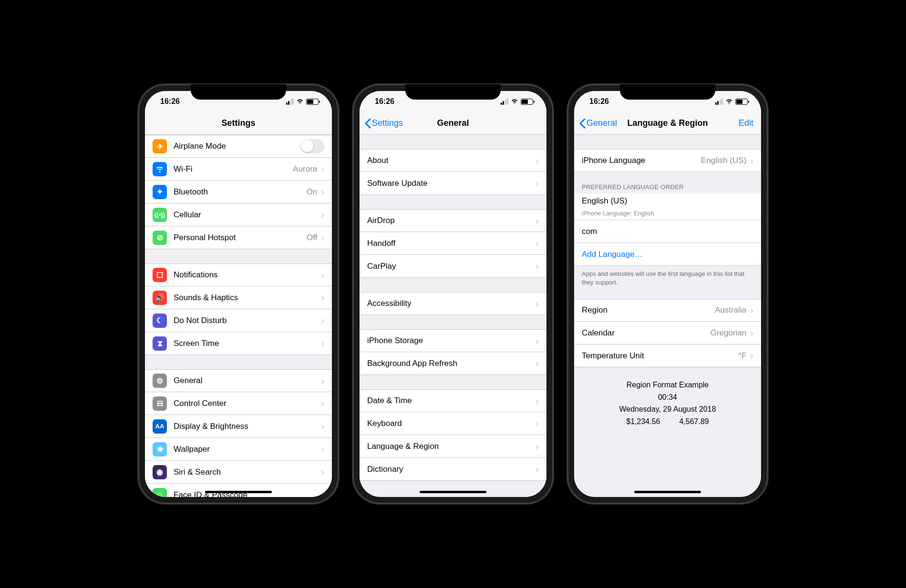 The width and height of the screenshot is (906, 588). Describe the element at coordinates (582, 123) in the screenshot. I see `chevron-left-icon` at that location.